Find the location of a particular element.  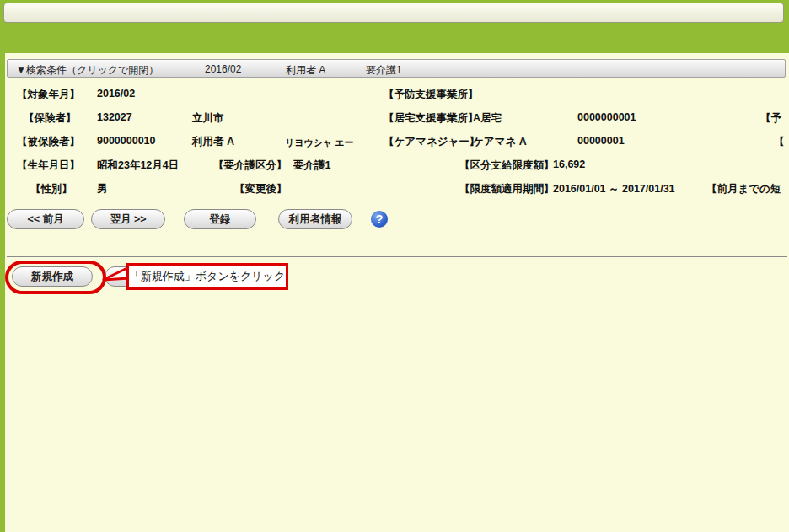

birth-value: 昭和23年12月4日 is located at coordinates (138, 165).